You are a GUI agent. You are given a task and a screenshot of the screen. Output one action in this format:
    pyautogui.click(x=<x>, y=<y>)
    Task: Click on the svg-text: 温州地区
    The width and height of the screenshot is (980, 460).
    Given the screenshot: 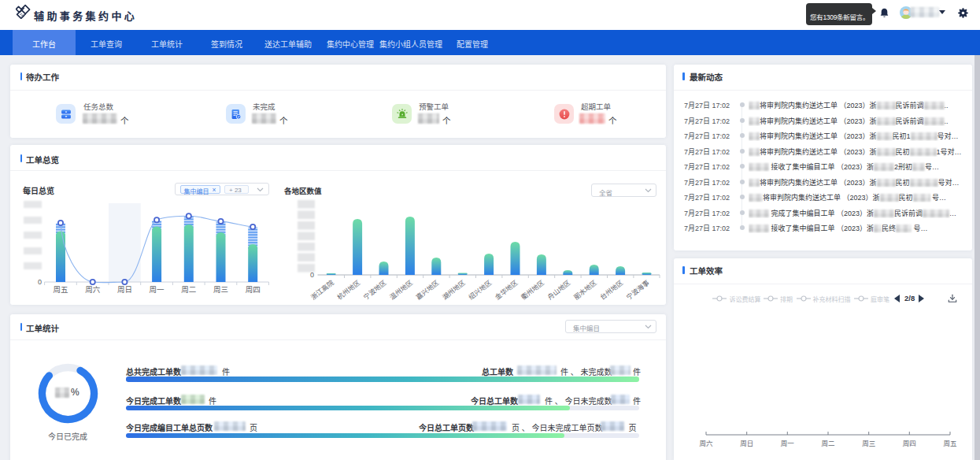 What is the action you would take?
    pyautogui.click(x=401, y=290)
    